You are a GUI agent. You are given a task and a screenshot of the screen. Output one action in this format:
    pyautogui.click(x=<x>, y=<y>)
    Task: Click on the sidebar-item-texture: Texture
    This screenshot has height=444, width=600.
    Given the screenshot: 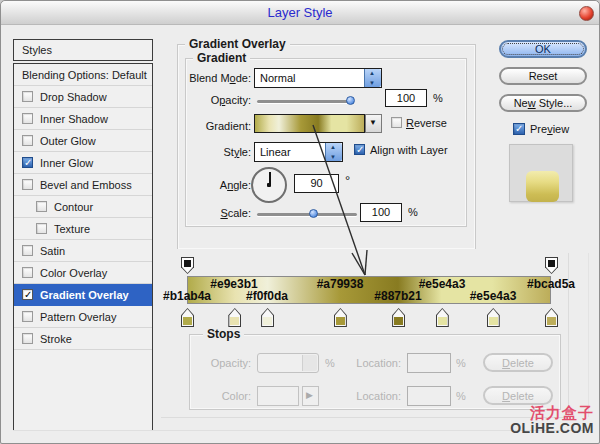 What is the action you would take?
    pyautogui.click(x=83, y=229)
    